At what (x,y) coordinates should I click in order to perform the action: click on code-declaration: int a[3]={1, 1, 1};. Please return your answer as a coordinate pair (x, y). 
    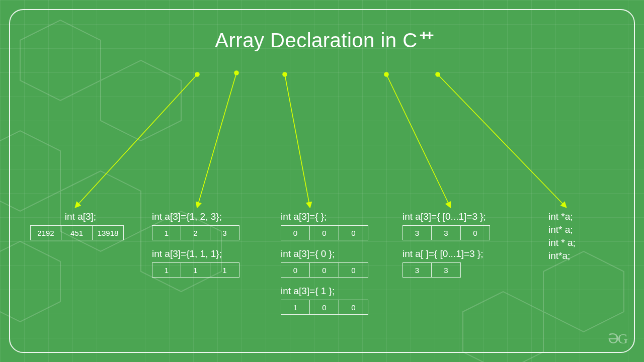
    Looking at the image, I should click on (205, 254).